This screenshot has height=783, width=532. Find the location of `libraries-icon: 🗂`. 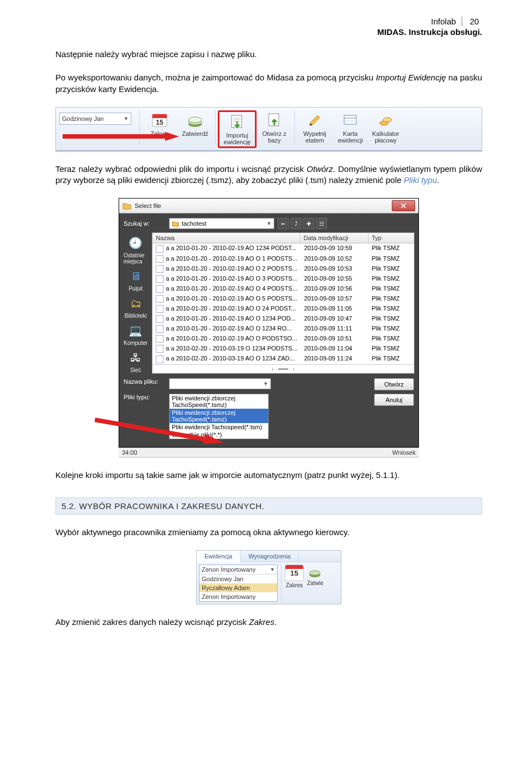

libraries-icon: 🗂 is located at coordinates (136, 303).